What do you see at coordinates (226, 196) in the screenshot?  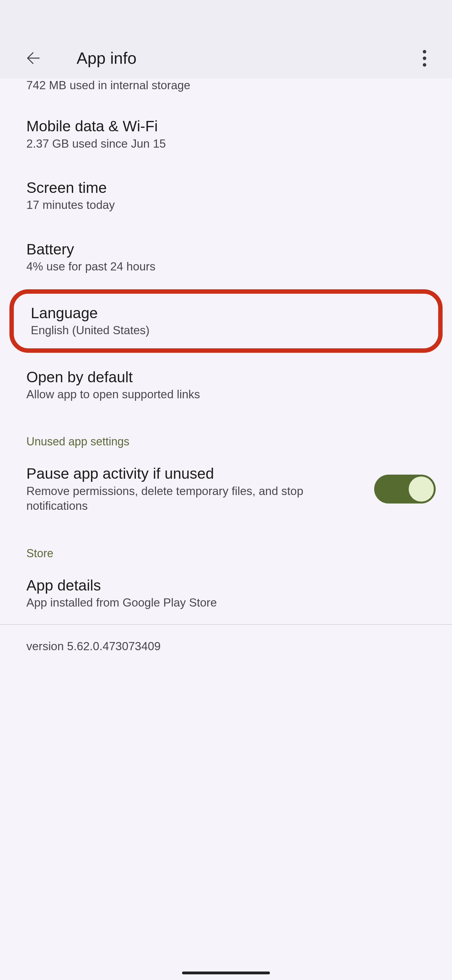 I see `screen-time-item: Screen time 17 minutes today` at bounding box center [226, 196].